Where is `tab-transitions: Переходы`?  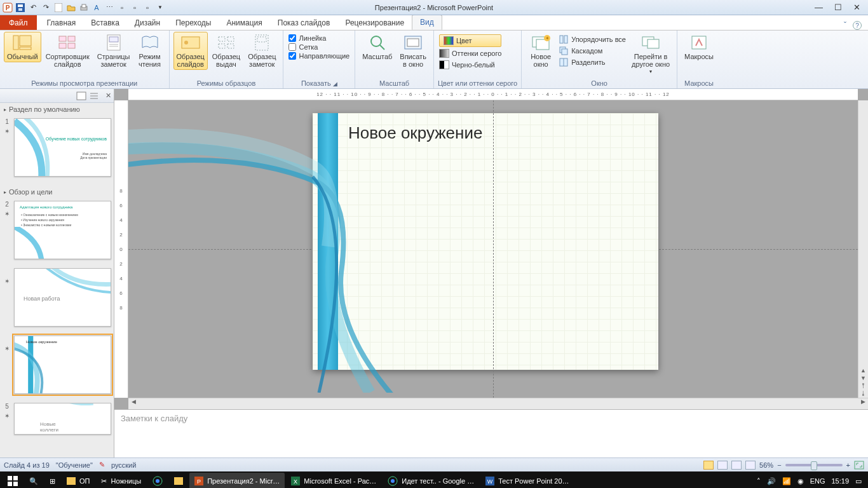 tab-transitions: Переходы is located at coordinates (193, 23).